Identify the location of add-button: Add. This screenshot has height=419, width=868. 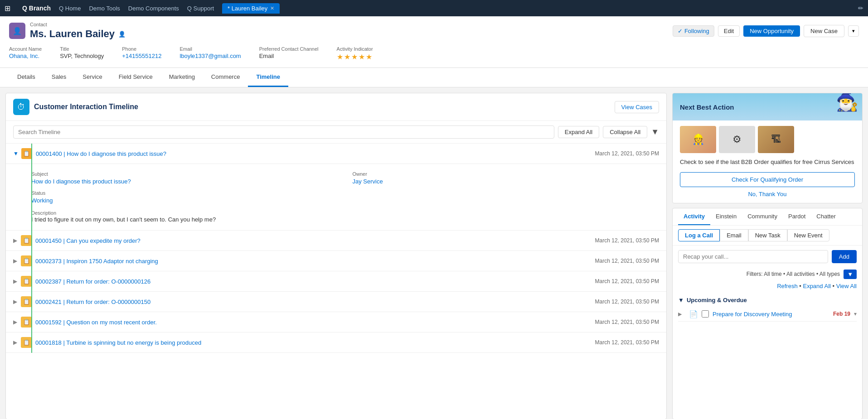
(844, 256).